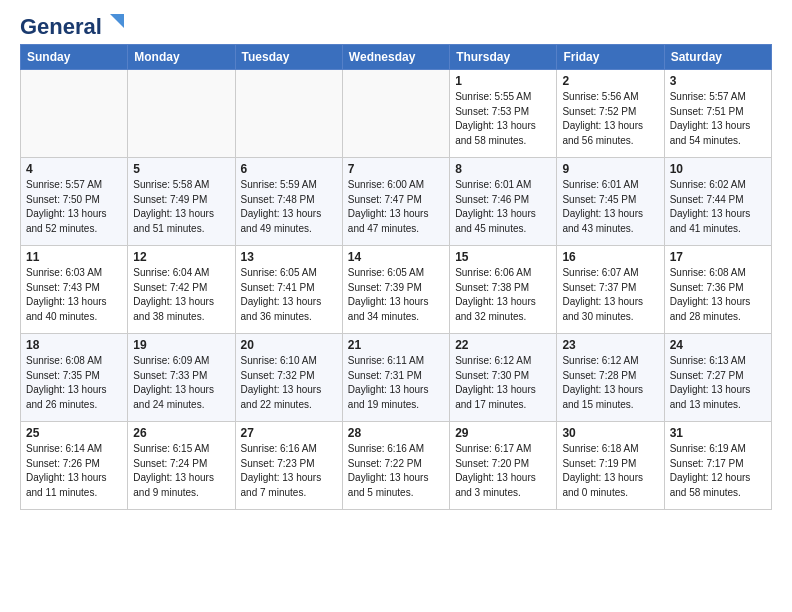 The width and height of the screenshot is (792, 612). Describe the element at coordinates (74, 290) in the screenshot. I see `calendar-cell: 11Sunrise: 6:03 AM Sunset: 7:43 PM Dayli…` at that location.